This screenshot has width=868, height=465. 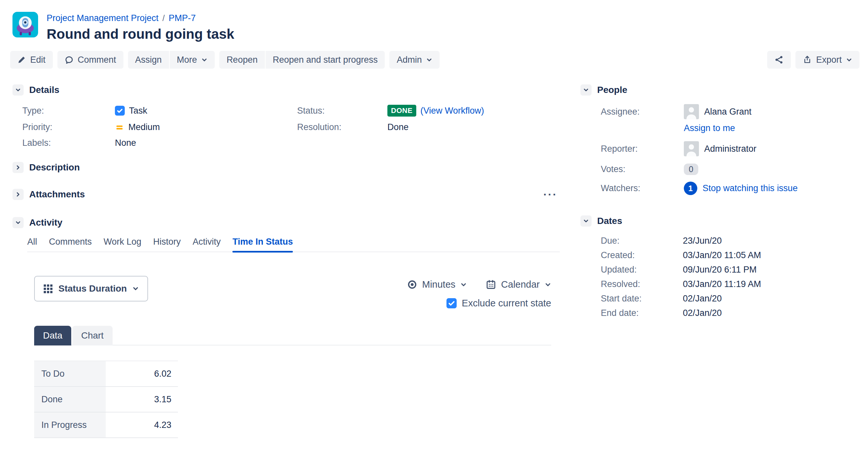 What do you see at coordinates (779, 60) in the screenshot?
I see `share-button` at bounding box center [779, 60].